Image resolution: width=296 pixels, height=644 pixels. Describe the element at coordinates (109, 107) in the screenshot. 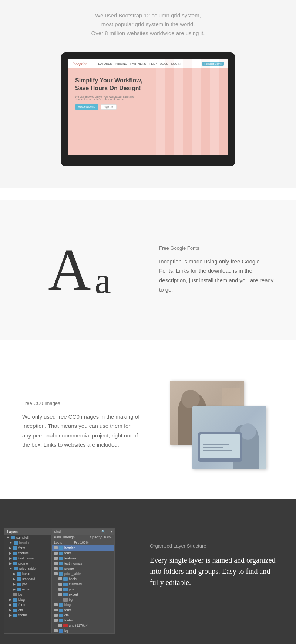

I see `laptop-btn-secondary: Sign Up` at that location.